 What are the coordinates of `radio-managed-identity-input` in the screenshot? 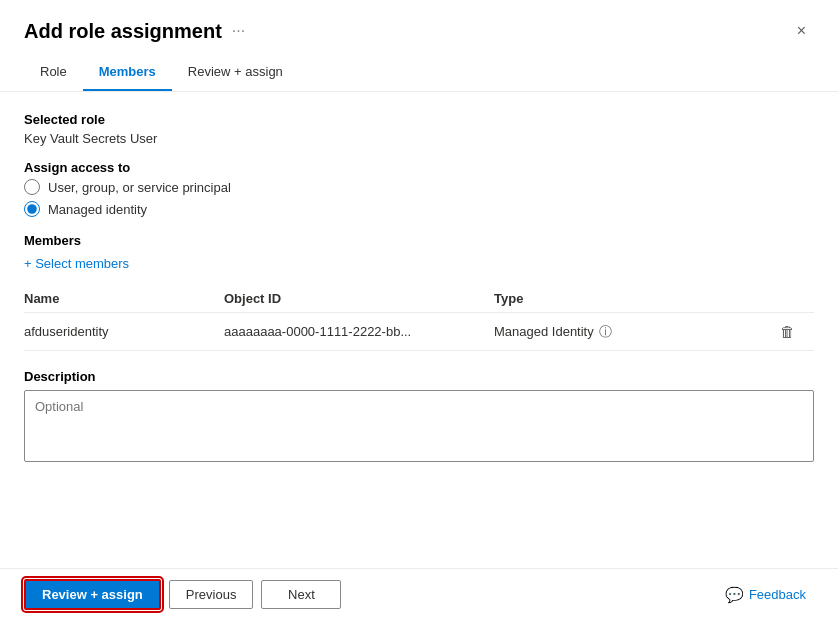 It's located at (32, 209).